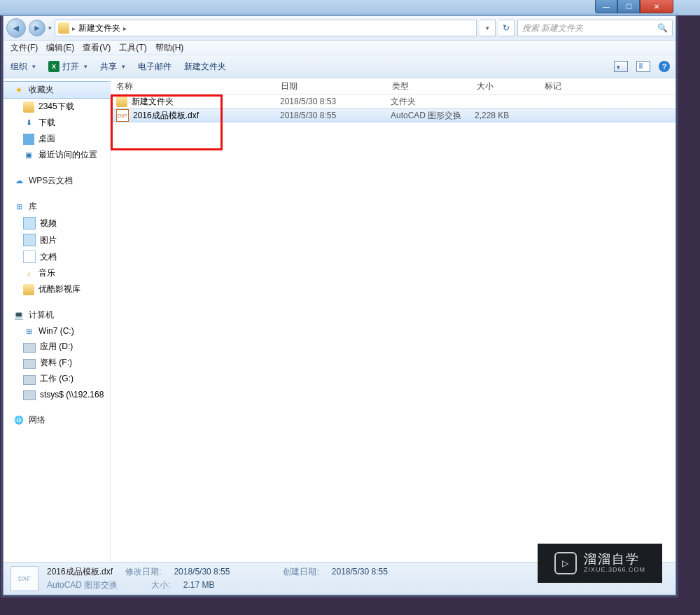 This screenshot has width=700, height=615. What do you see at coordinates (266, 28) in the screenshot?
I see `breadcrumb: ▸ 新建文件夹 ▸` at bounding box center [266, 28].